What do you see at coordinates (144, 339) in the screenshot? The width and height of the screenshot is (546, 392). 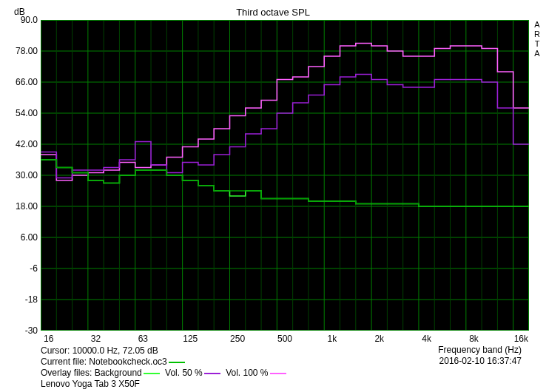 I see `x-tick: 63` at bounding box center [144, 339].